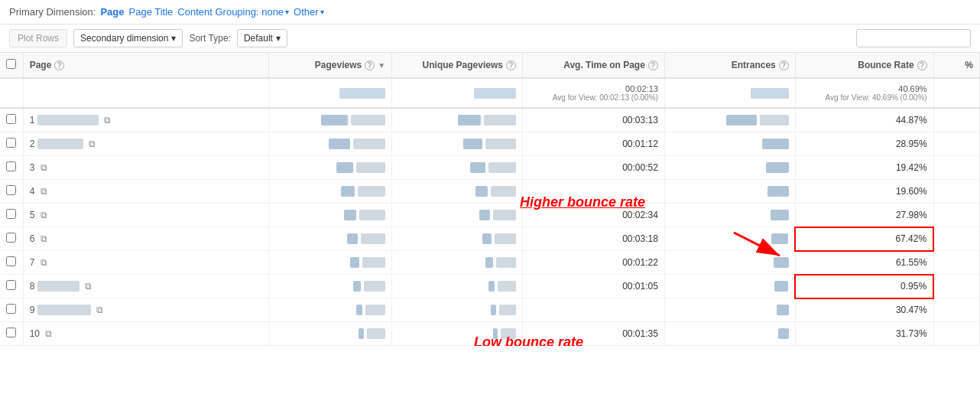 This screenshot has width=980, height=414. What do you see at coordinates (381, 66) in the screenshot?
I see `sort-down-icon: ▼` at bounding box center [381, 66].